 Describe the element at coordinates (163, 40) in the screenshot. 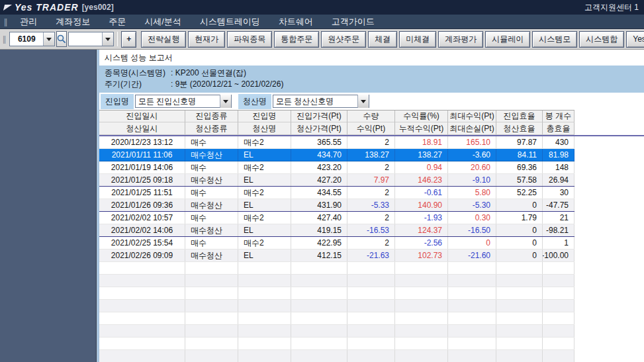

I see `toolbar-button: 전략실행` at that location.